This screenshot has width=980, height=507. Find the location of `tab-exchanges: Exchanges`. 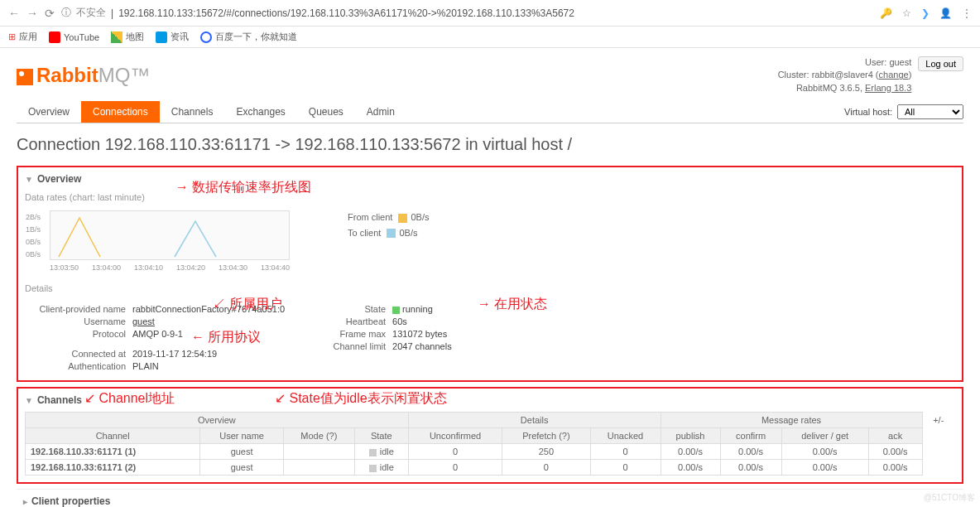

tab-exchanges: Exchanges is located at coordinates (260, 112).